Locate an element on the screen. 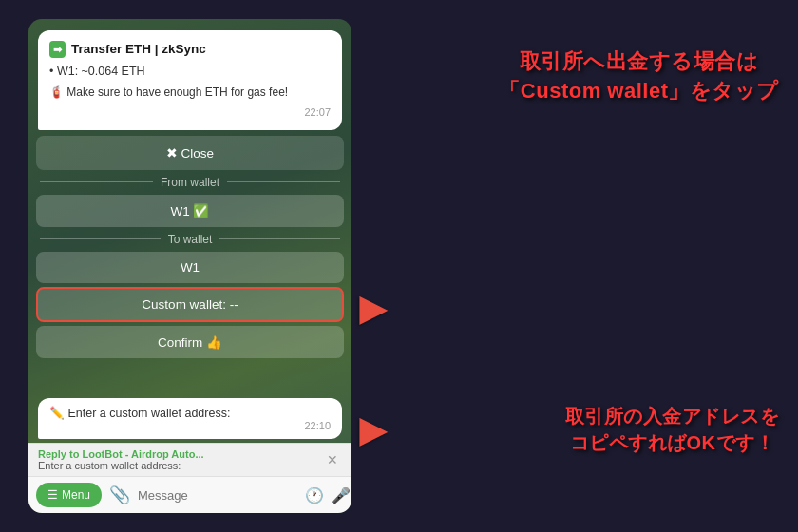 The height and width of the screenshot is (532, 798). annotation-text-1-line1: 取引所へ出金する場合は is located at coordinates (638, 63).